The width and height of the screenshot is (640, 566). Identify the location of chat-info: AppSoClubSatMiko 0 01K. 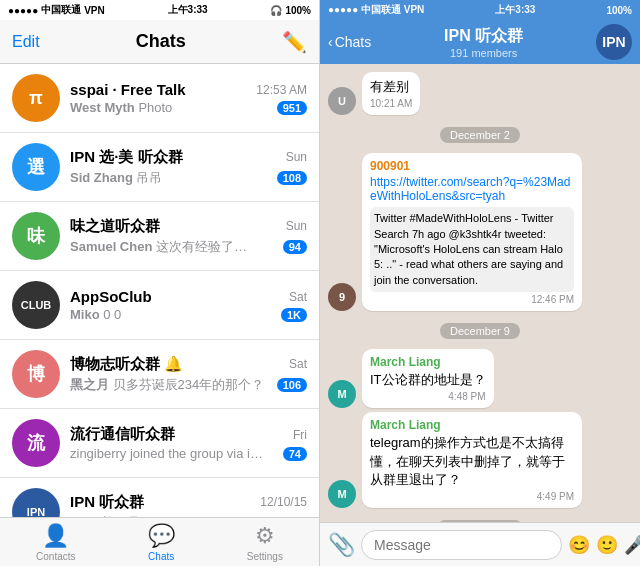
(188, 305).